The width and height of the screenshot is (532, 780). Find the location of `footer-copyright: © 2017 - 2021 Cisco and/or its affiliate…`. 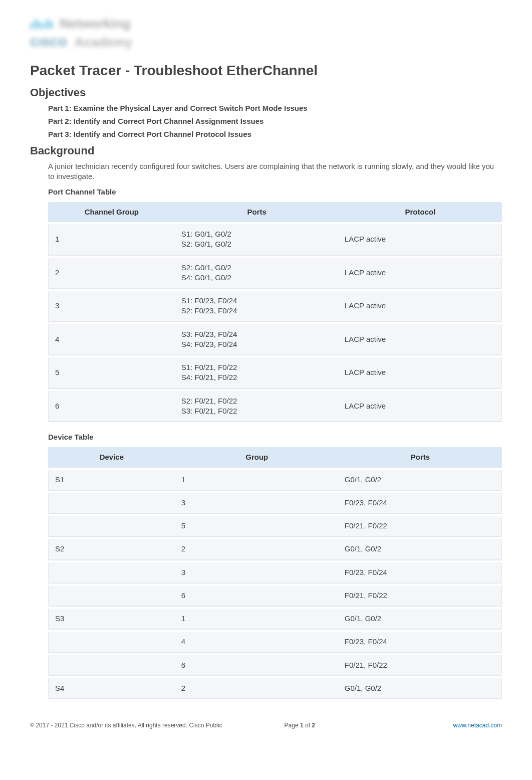

footer-copyright: © 2017 - 2021 Cisco and/or its affiliate… is located at coordinates (131, 725).